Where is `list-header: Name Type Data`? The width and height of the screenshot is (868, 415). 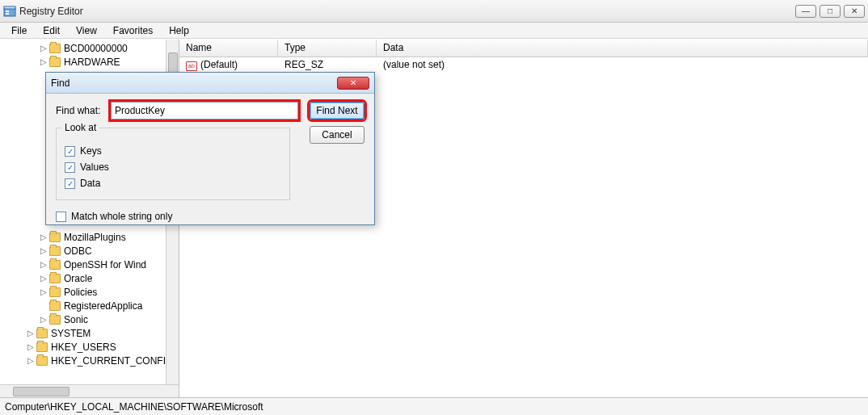 list-header: Name Type Data is located at coordinates (524, 48).